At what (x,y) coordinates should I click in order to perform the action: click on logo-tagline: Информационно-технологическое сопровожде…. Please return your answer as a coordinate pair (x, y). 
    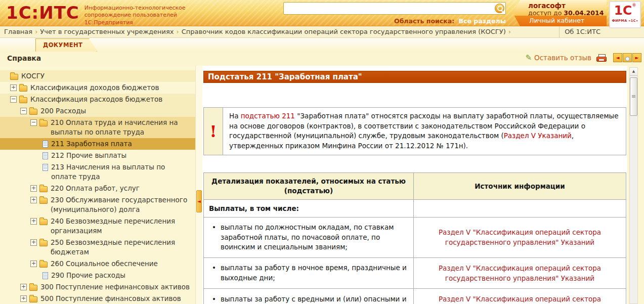
    Looking at the image, I should click on (135, 14).